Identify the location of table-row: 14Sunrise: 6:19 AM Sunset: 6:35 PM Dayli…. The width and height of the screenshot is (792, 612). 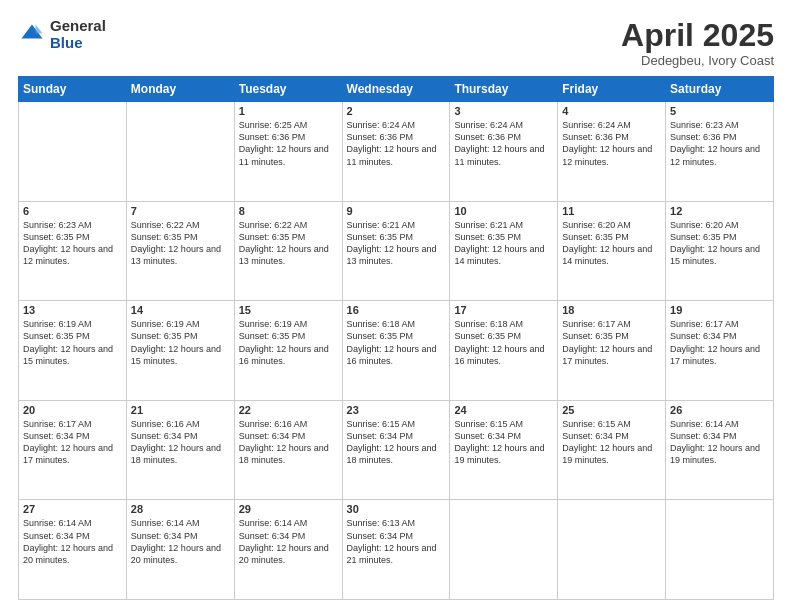
(180, 351).